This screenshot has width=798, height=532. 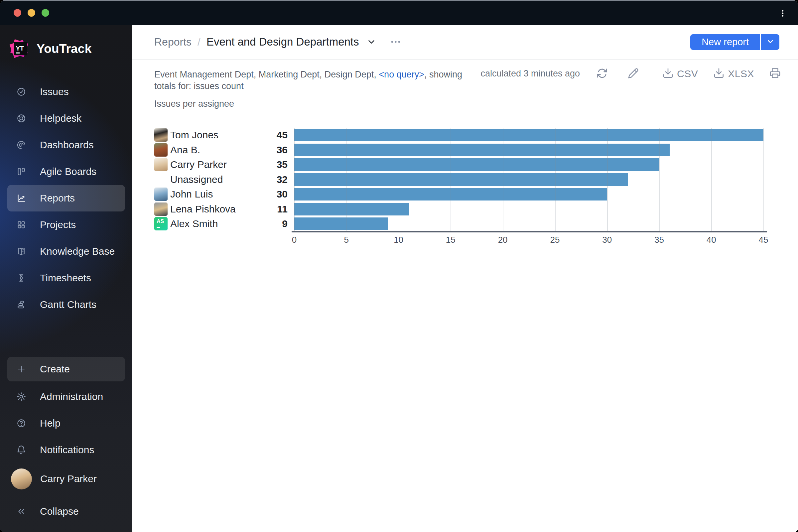 What do you see at coordinates (422, 42) in the screenshot?
I see `breadcrumb: Reports / Event and Design Departments` at bounding box center [422, 42].